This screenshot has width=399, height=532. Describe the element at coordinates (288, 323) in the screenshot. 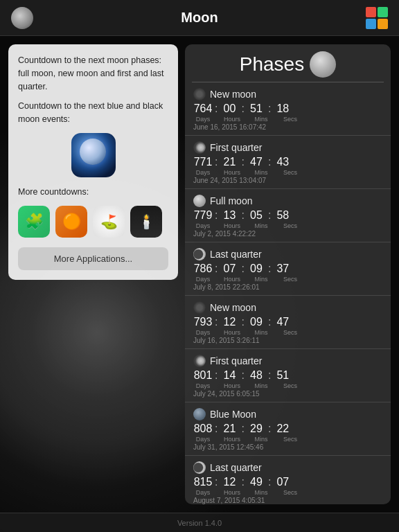

I see `phase-item: New moon 793 : 12 : 09 : 47 Days Hours M…` at that location.